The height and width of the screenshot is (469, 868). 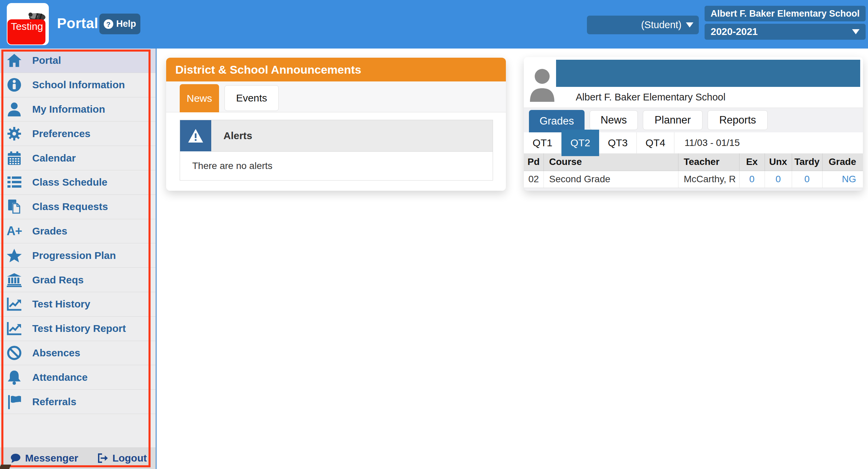 I want to click on messenger-button: Messenger, so click(x=44, y=458).